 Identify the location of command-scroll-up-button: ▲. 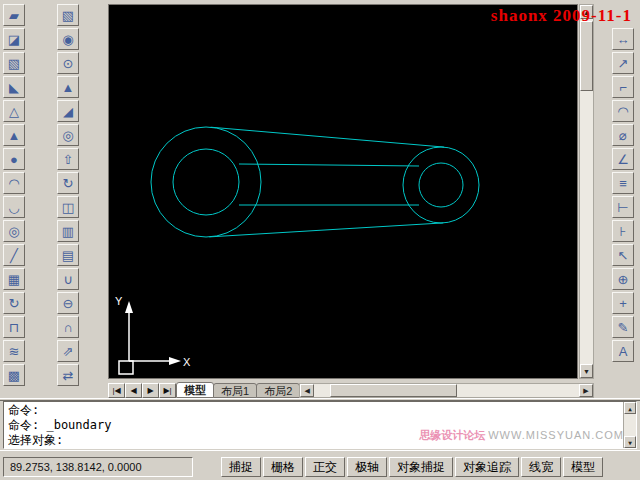
(630, 408).